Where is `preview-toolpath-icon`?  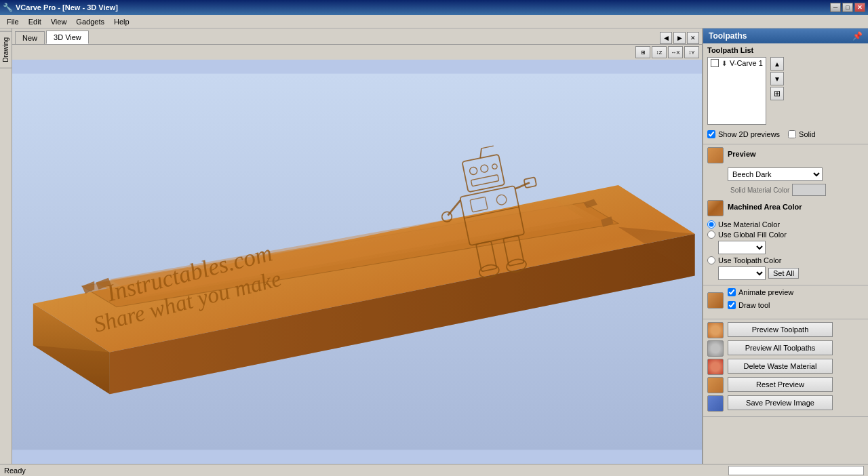
preview-toolpath-icon is located at coordinates (715, 330).